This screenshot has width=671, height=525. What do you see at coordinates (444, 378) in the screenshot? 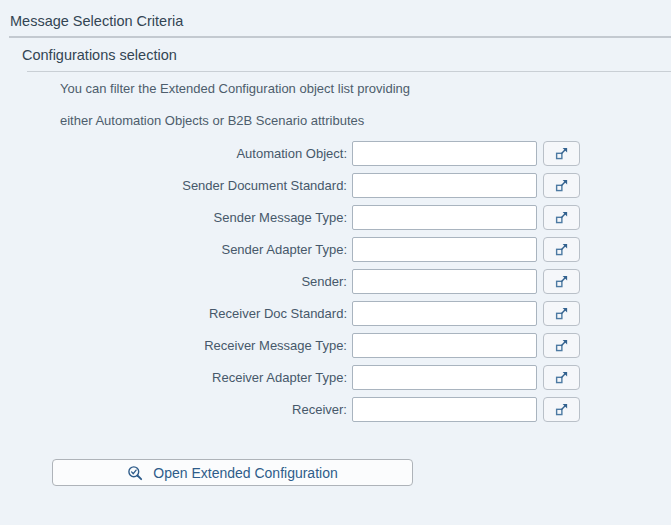
I see `receiver-adapter-type-input` at bounding box center [444, 378].